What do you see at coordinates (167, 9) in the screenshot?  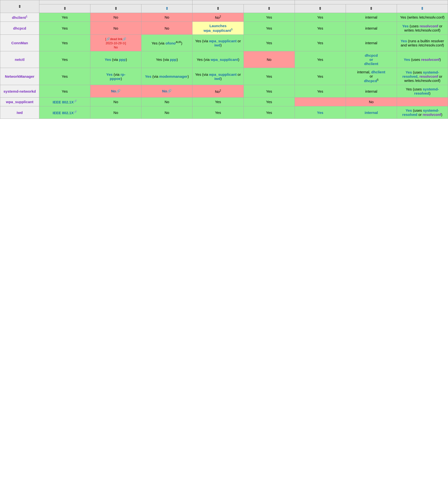 I see `mobile-header: ⇕` at bounding box center [167, 9].